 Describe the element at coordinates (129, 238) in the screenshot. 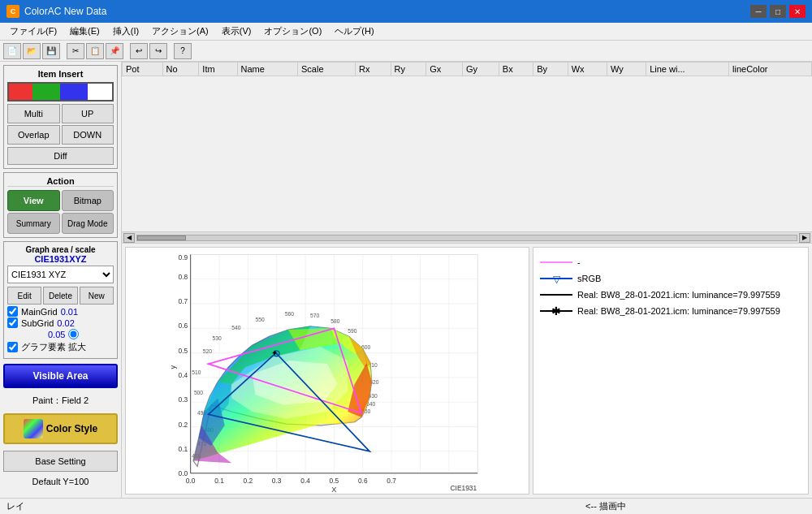

I see `scroll-left-button: ◀` at that location.